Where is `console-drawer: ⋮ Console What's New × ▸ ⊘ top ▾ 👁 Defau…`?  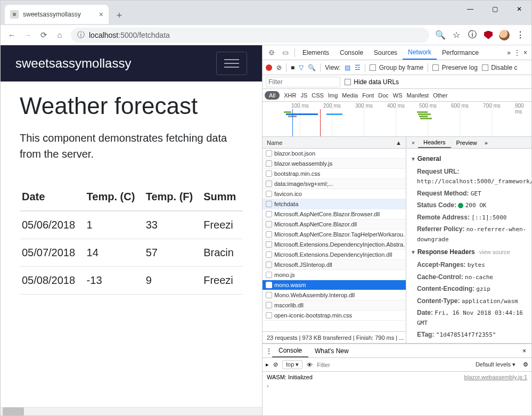 console-drawer: ⋮ Console What's New × ▸ ⊘ top ▾ 👁 Defau… is located at coordinates (397, 379).